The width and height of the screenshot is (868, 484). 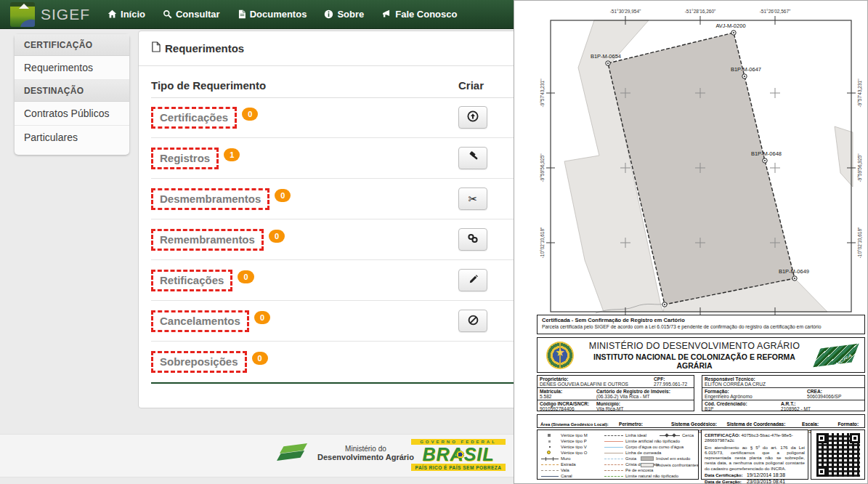 I want to click on ministry-header-box: ★ MINISTÉRIO DO DESENVOLVIMENTO AGRÁRIO …, so click(x=701, y=355).